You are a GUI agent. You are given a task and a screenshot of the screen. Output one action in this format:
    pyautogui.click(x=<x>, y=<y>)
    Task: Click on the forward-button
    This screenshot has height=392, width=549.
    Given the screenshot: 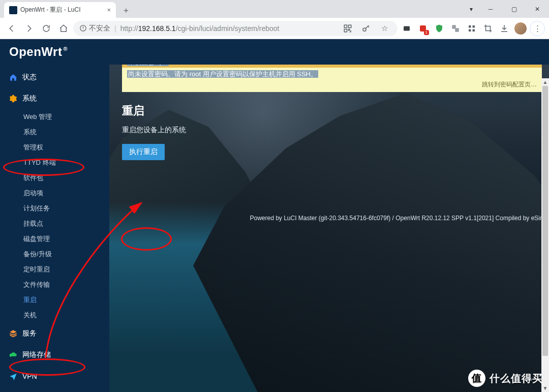 What is the action you would take?
    pyautogui.click(x=29, y=28)
    